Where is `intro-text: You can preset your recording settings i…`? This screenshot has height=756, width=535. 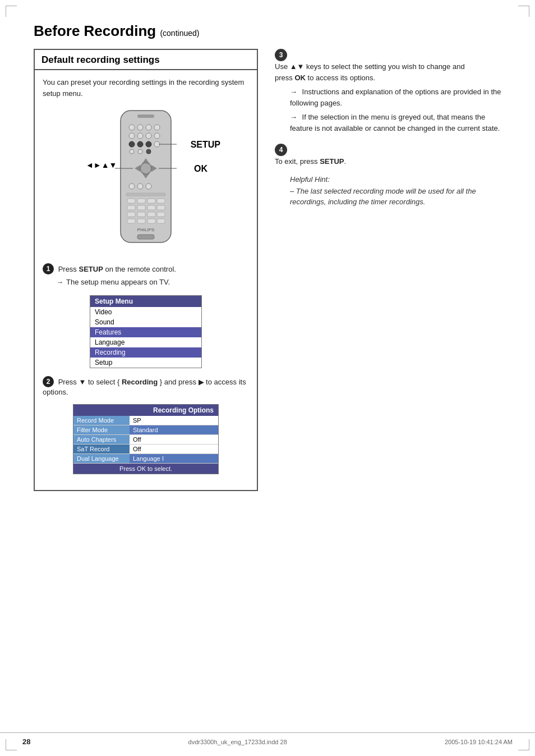 intro-text: You can preset your recording settings i… is located at coordinates (146, 88).